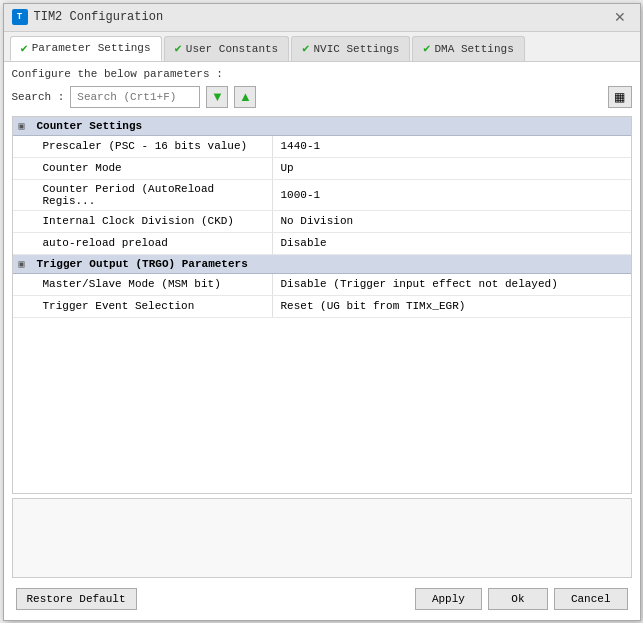  I want to click on configure-label: Configure the below parameters :, so click(322, 74).